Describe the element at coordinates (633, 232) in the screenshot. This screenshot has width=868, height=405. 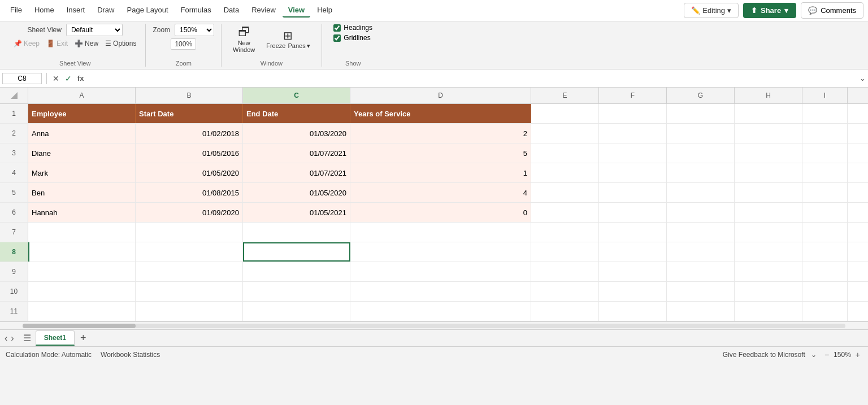
I see `cell-f7` at that location.